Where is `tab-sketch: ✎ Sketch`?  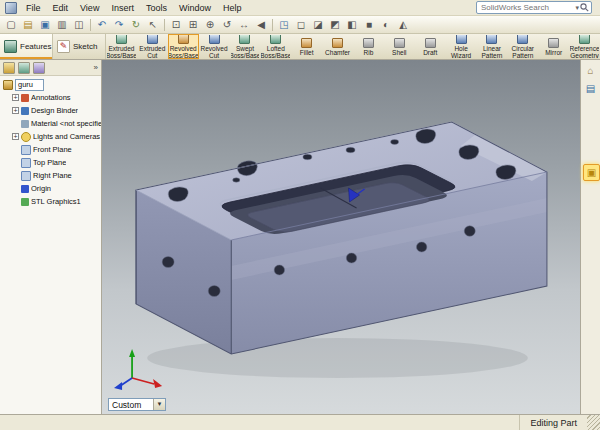
tab-sketch: ✎ Sketch is located at coordinates (80, 46).